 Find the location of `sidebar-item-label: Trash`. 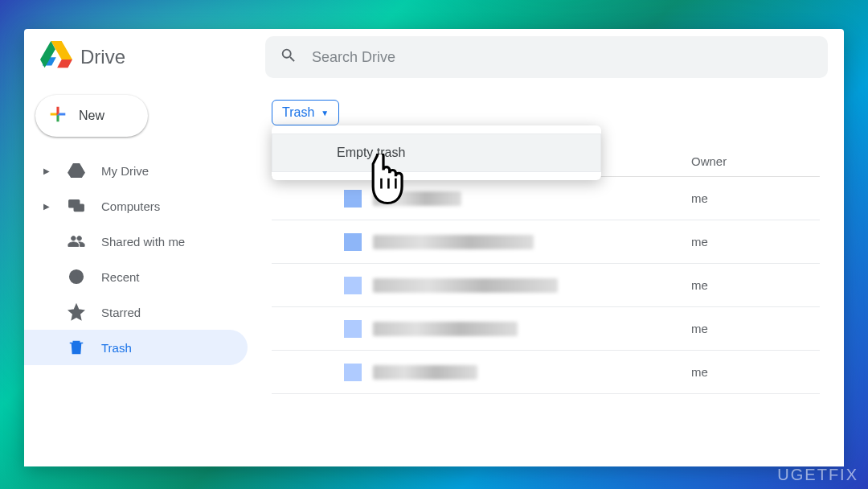

sidebar-item-label: Trash is located at coordinates (117, 347).